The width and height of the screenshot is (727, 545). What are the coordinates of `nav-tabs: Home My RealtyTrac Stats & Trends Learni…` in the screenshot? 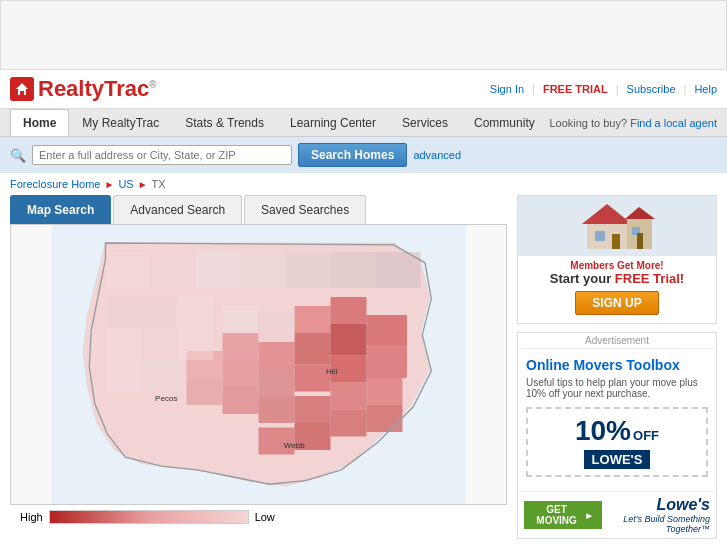 It's located at (279, 122).